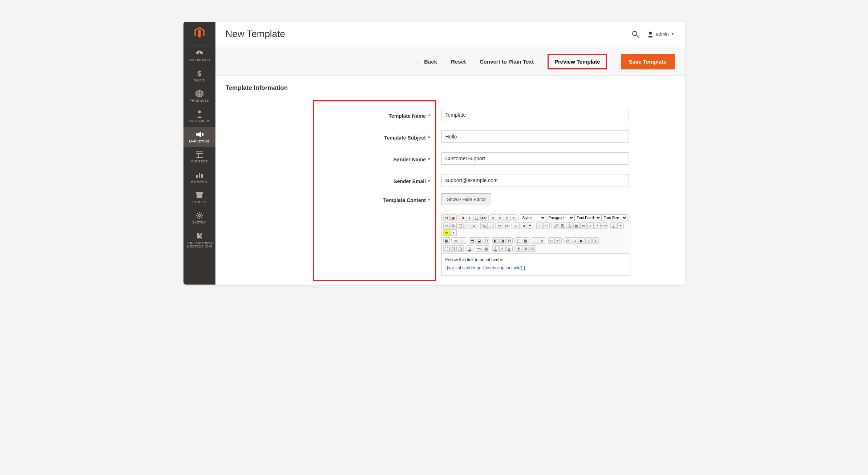 This screenshot has width=868, height=475. Describe the element at coordinates (507, 226) in the screenshot. I see `number-list-icon: 1≡` at that location.